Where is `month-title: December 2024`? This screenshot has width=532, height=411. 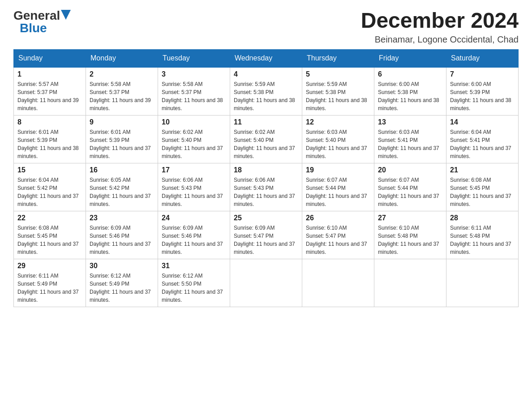 month-title: December 2024 is located at coordinates (440, 21).